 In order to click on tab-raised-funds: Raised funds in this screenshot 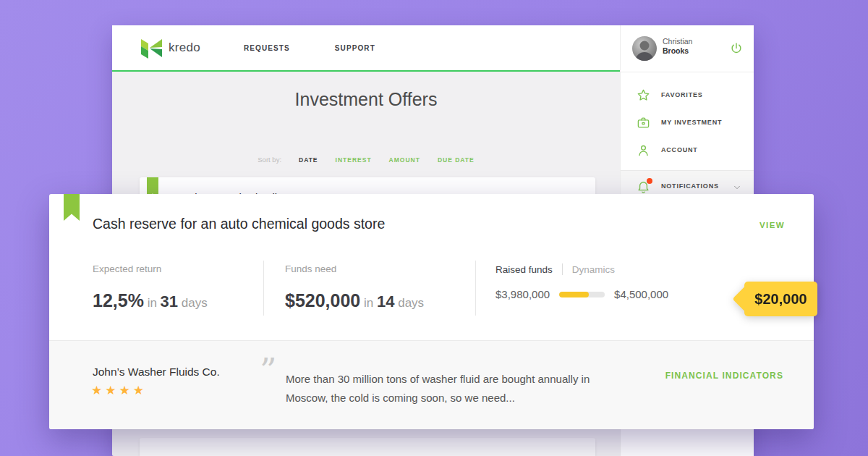, I will do `click(524, 269)`.